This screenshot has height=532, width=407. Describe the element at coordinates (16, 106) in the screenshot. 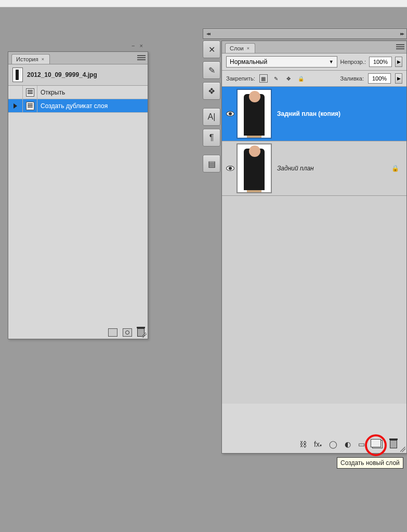

I see `history-current-marker` at that location.